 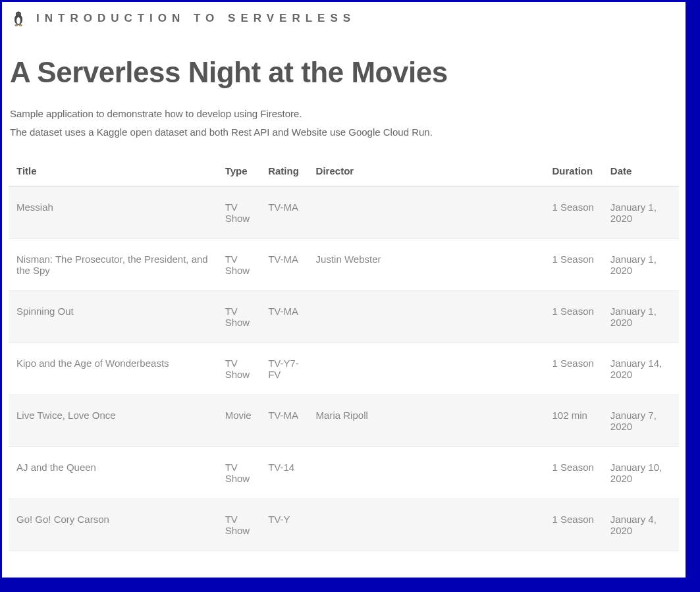 What do you see at coordinates (641, 420) in the screenshot?
I see `cell-date: January 7, 2020` at bounding box center [641, 420].